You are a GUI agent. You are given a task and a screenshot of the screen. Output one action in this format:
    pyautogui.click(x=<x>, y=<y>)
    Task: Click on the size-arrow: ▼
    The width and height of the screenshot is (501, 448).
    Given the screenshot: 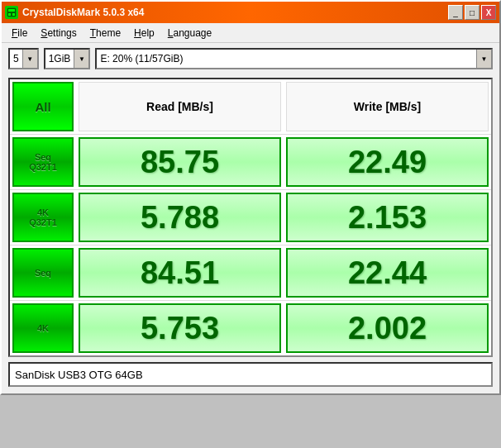 What is the action you would take?
    pyautogui.click(x=81, y=59)
    